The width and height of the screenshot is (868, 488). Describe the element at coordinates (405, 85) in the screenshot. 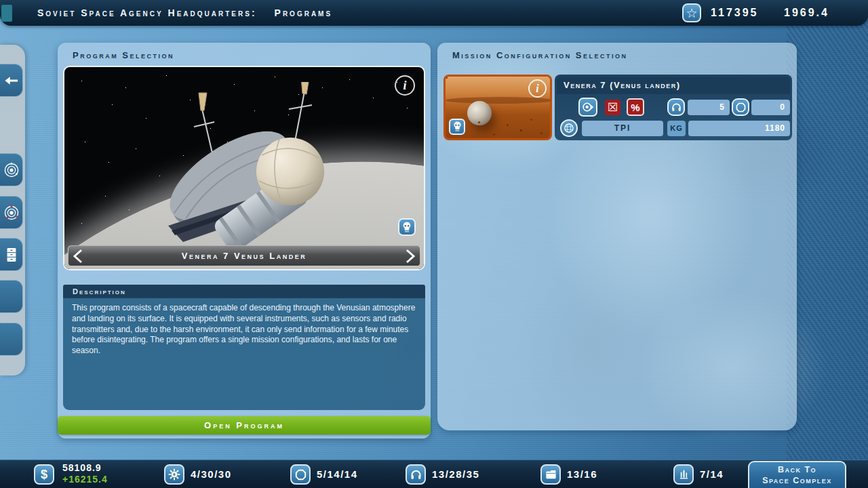

I see `program-info-button: i` at that location.